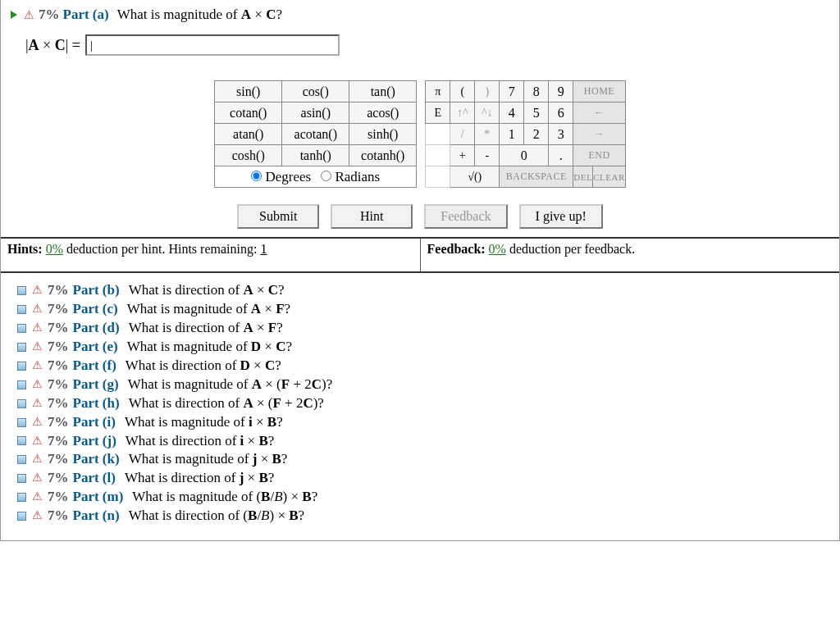 The height and width of the screenshot is (642, 840). Describe the element at coordinates (249, 156) in the screenshot. I see `key-cosh: cosh()` at that location.